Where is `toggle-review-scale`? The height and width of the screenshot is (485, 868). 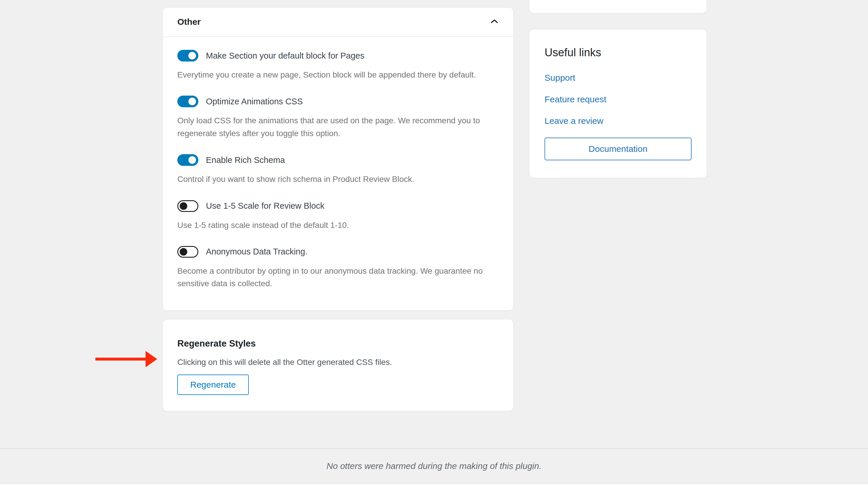
toggle-review-scale is located at coordinates (188, 206).